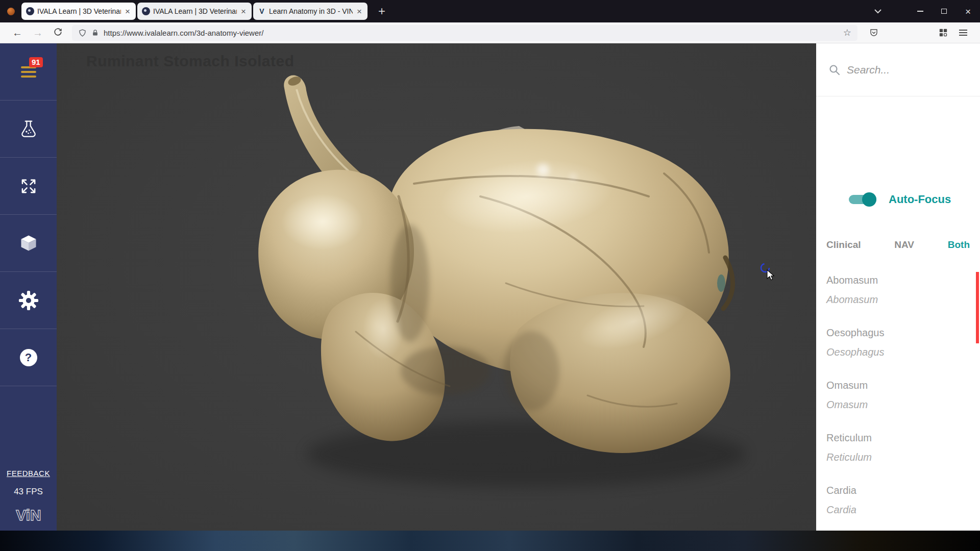 The image size is (980, 551). Describe the element at coordinates (311, 11) in the screenshot. I see `tab-title: Learn Anatomy in 3D - VIN` at that location.